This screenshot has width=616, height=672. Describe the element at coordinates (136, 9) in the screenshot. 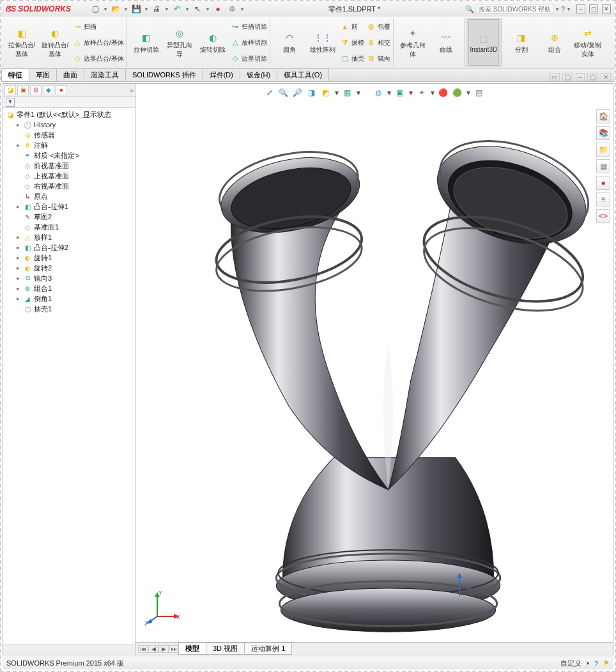

I see `save-icon: 💾` at that location.